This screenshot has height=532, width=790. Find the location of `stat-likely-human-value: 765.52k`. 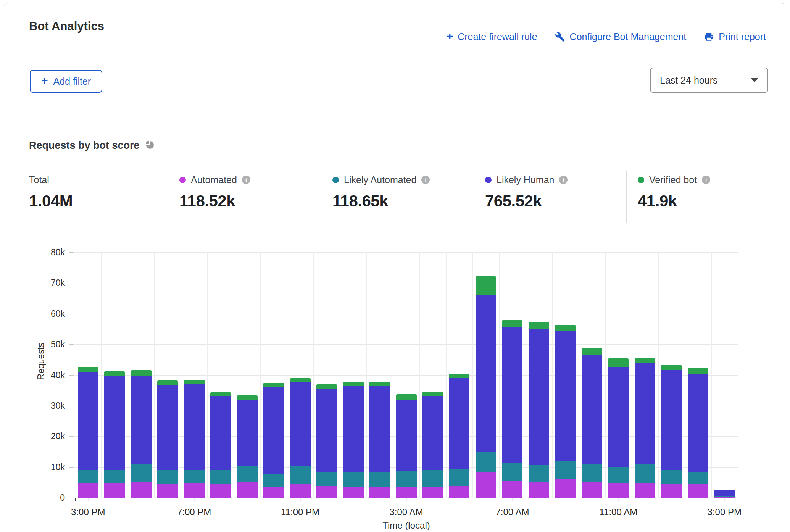

stat-likely-human-value: 765.52k is located at coordinates (526, 201).